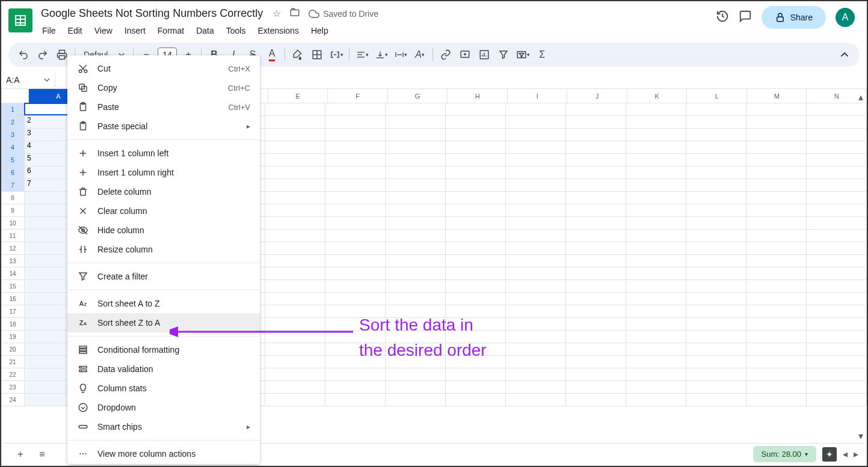 The width and height of the screenshot is (868, 467). I want to click on cell-L9, so click(716, 210).